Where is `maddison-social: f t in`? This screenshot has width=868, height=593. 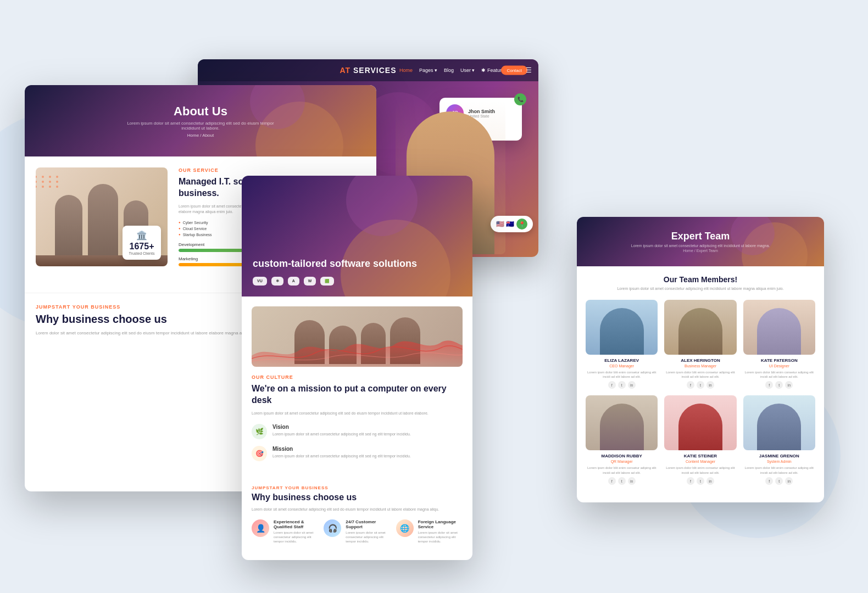 maddison-social: f t in is located at coordinates (622, 481).